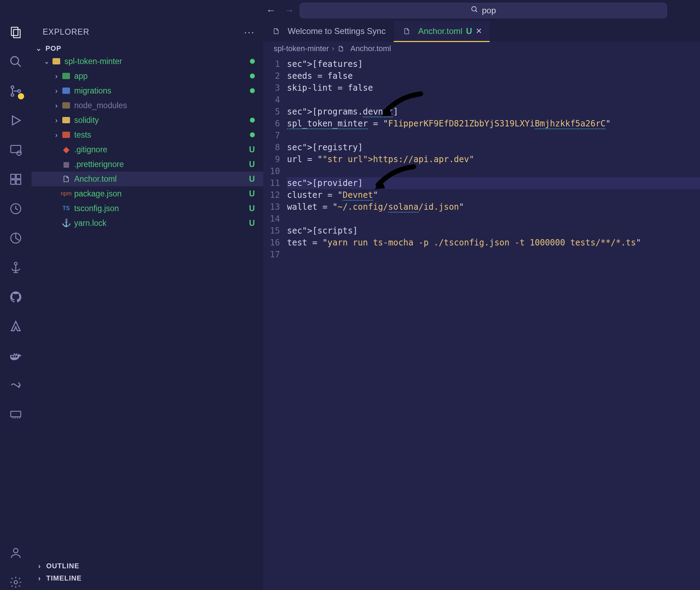 This screenshot has height=590, width=700. I want to click on nav-forward-icon: →, so click(289, 11).